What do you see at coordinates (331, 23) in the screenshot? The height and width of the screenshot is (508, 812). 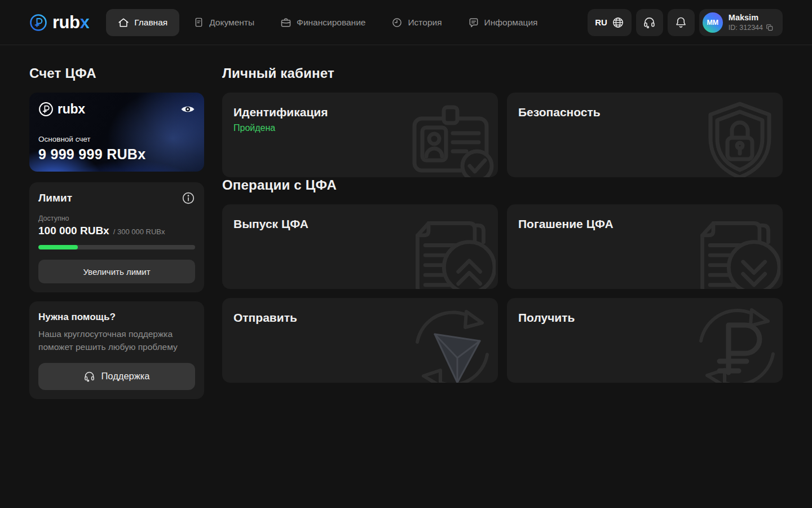 I see `nav-label: Финансирование` at bounding box center [331, 23].